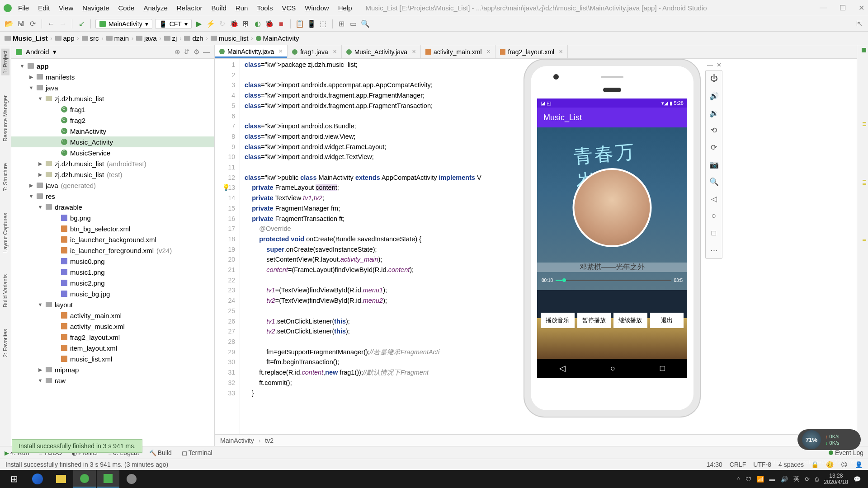 The image size is (868, 488). What do you see at coordinates (342, 24) in the screenshot?
I see `layout-inspector-icon: ⊞` at bounding box center [342, 24].